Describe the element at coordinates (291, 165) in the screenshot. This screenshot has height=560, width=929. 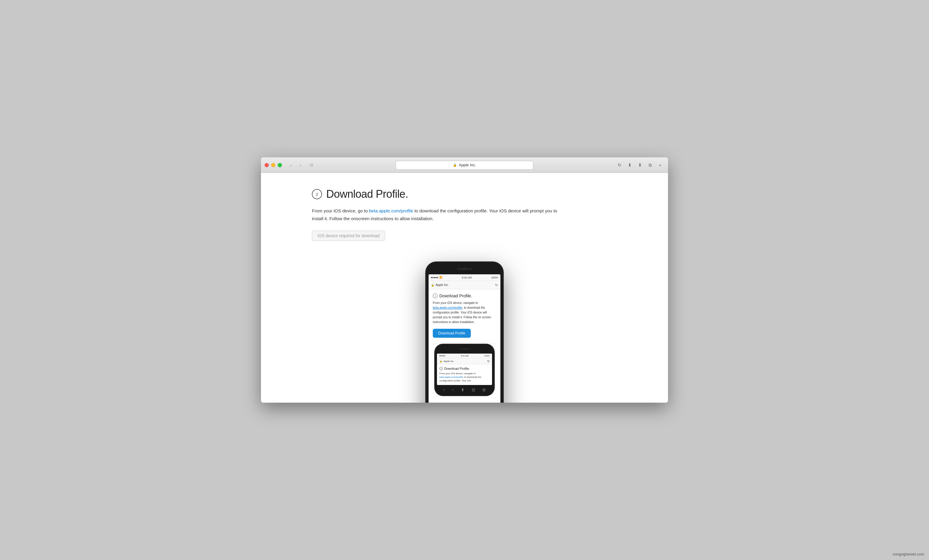
I see `back-icon: ‹` at that location.